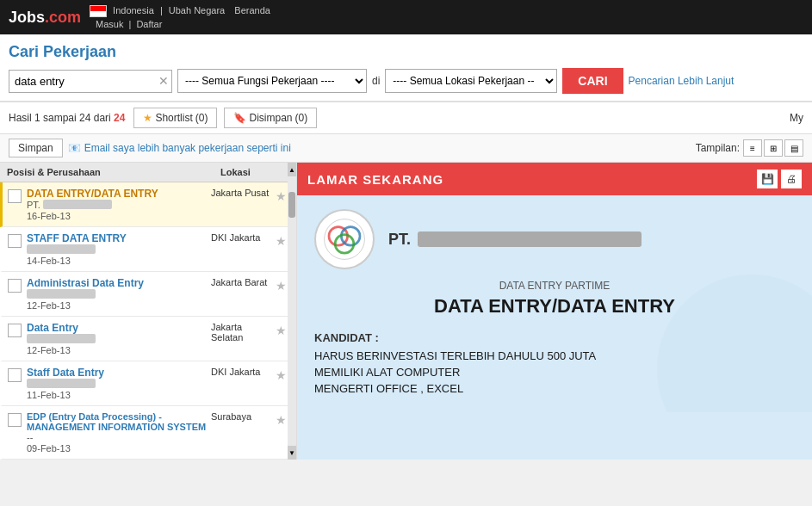 Image resolution: width=812 pixels, height=506 pixels. Describe the element at coordinates (791, 179) in the screenshot. I see `print-job-button: 🖨` at that location.